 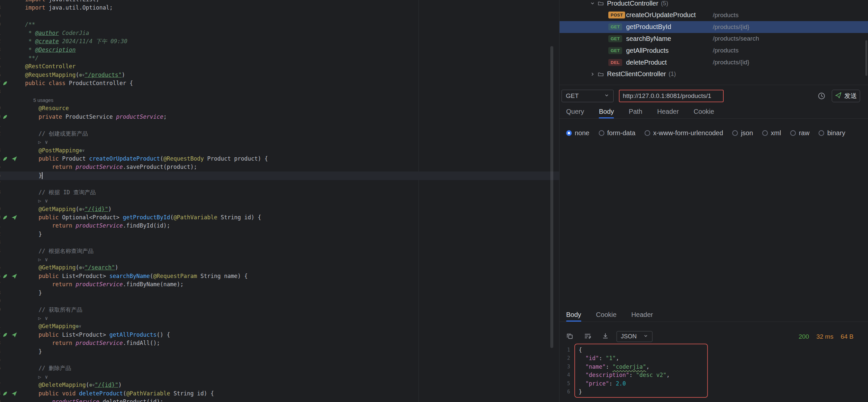 I want to click on radio-label: binary, so click(x=836, y=133).